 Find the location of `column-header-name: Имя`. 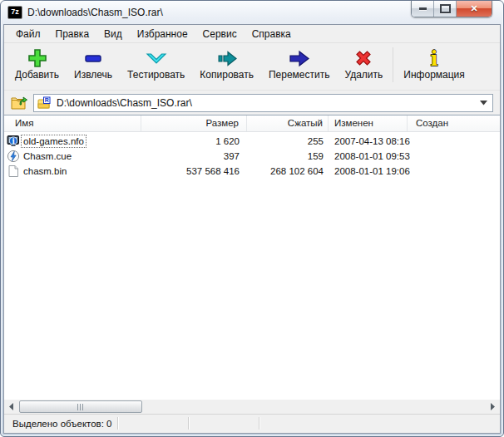

column-header-name: Имя is located at coordinates (73, 123).